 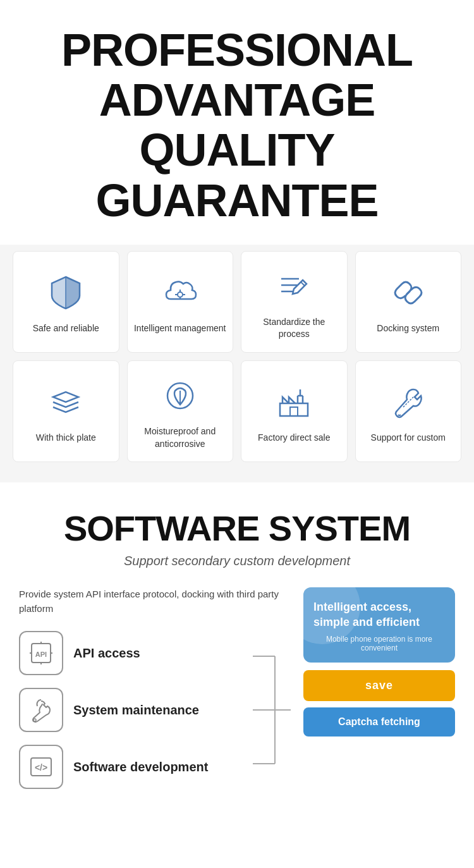 I want to click on code-icon: </>, so click(x=41, y=767).